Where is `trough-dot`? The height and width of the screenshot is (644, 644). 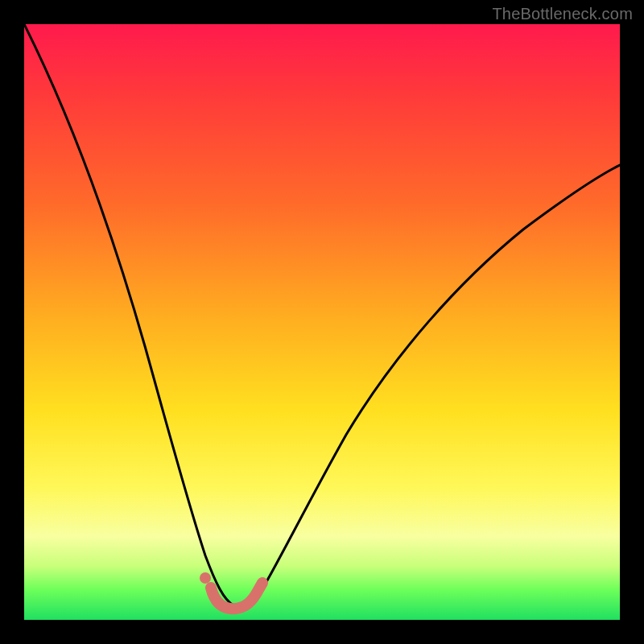
trough-dot is located at coordinates (205, 578).